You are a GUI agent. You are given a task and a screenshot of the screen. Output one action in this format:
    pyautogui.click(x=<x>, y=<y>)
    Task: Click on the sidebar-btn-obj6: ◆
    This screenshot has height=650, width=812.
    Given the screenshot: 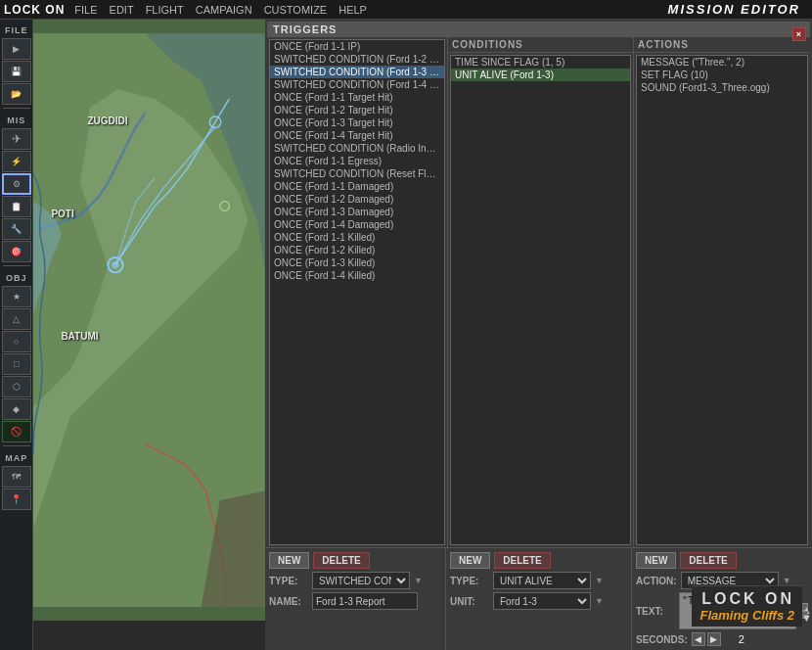 What is the action you would take?
    pyautogui.click(x=17, y=409)
    